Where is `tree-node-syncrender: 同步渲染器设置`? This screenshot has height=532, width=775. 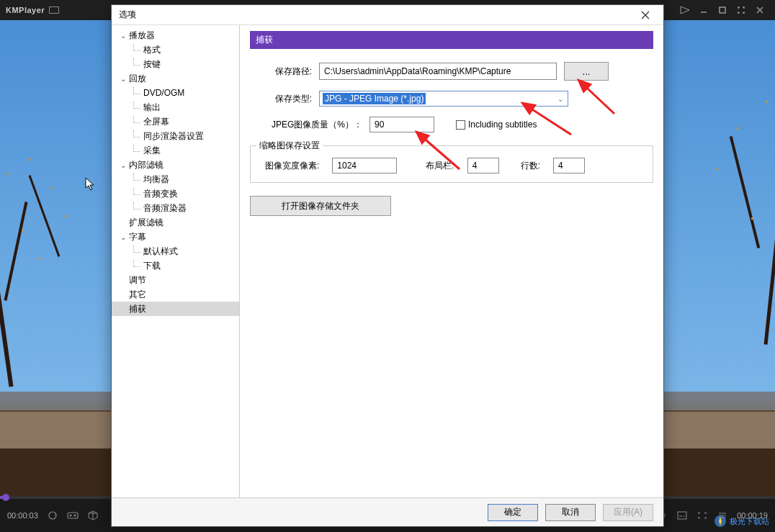
tree-node-syncrender: 同步渲染器设置 is located at coordinates (176, 136).